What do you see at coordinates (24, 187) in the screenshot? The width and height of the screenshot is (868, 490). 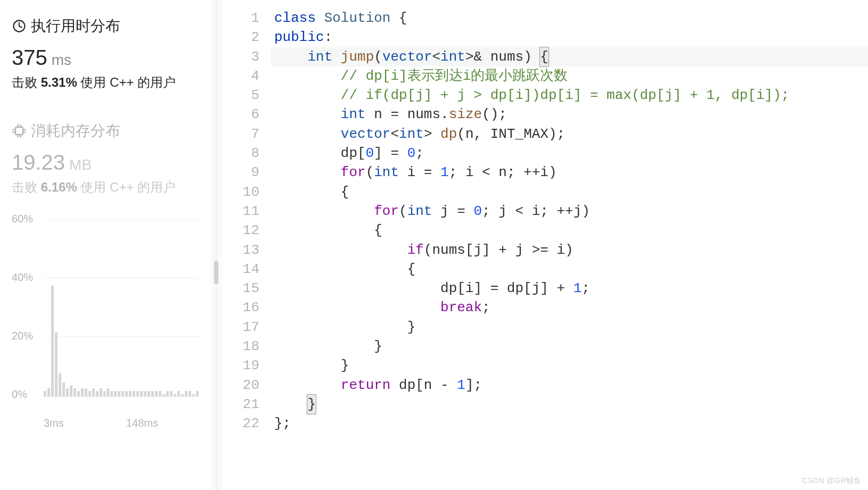 I see `memory-beat-prefix: 击败` at bounding box center [24, 187].